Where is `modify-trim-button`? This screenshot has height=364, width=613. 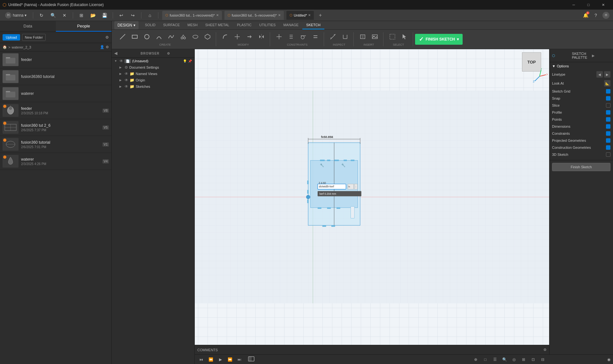 modify-trim-button is located at coordinates (237, 37).